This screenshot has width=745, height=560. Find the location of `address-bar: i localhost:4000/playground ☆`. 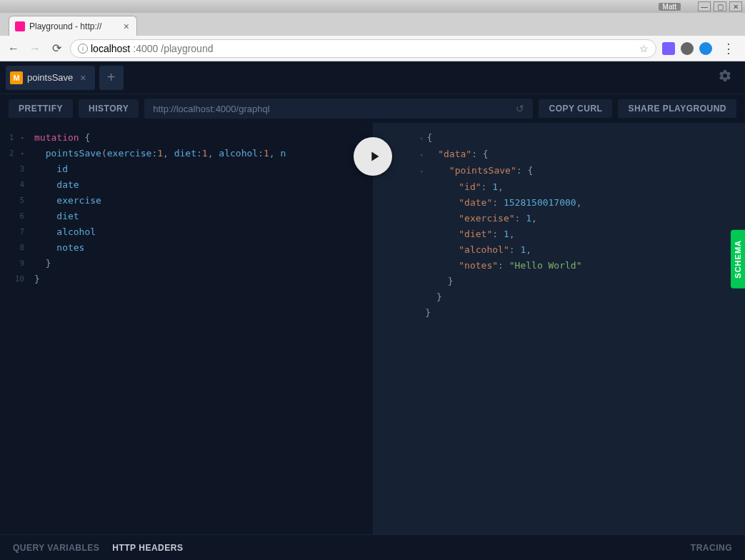

address-bar: i localhost:4000/playground ☆ is located at coordinates (363, 49).